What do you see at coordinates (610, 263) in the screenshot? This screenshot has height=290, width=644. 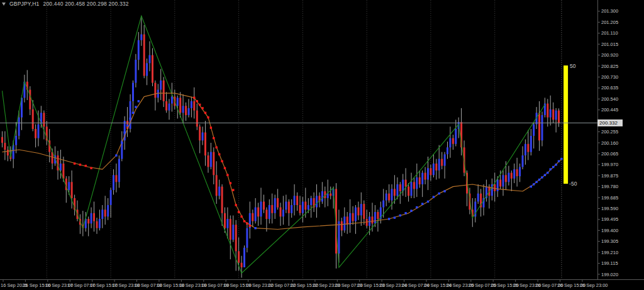 I see `price-axis-label: 199.115` at bounding box center [610, 263].